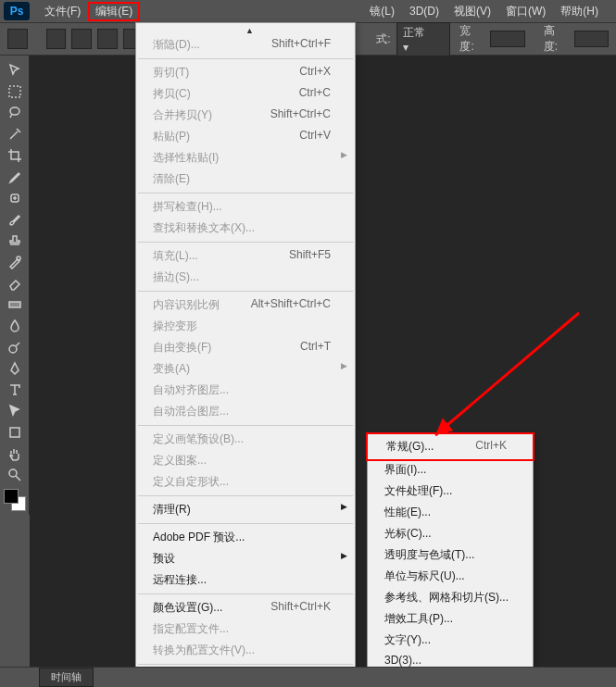  What do you see at coordinates (382, 11) in the screenshot?
I see `menu-filter: 镜(L)` at bounding box center [382, 11].